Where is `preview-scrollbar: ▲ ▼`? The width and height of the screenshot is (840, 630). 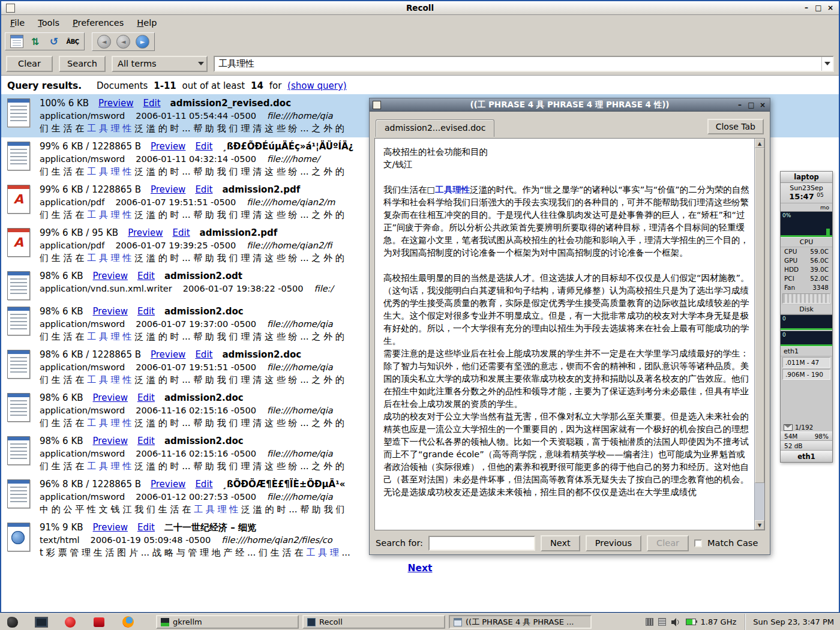
preview-scrollbar: ▲ ▼ is located at coordinates (760, 334).